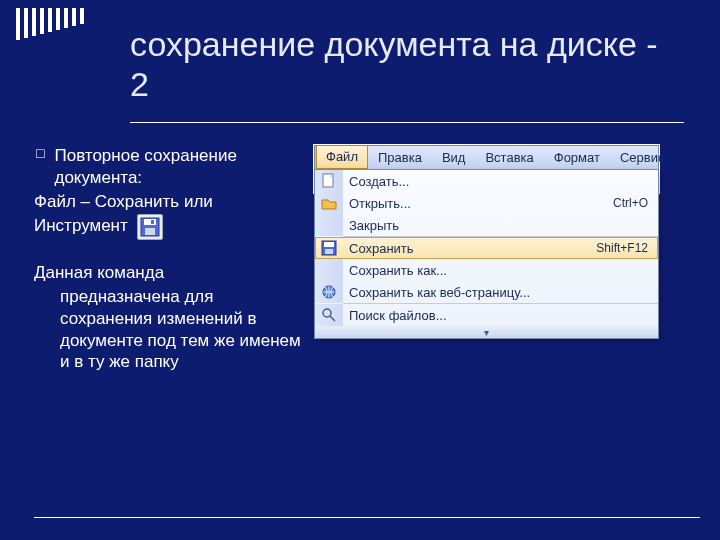  I want to click on menu-bar: Файл Правка Вид Вставка Формат Сервис, so click(486, 158).